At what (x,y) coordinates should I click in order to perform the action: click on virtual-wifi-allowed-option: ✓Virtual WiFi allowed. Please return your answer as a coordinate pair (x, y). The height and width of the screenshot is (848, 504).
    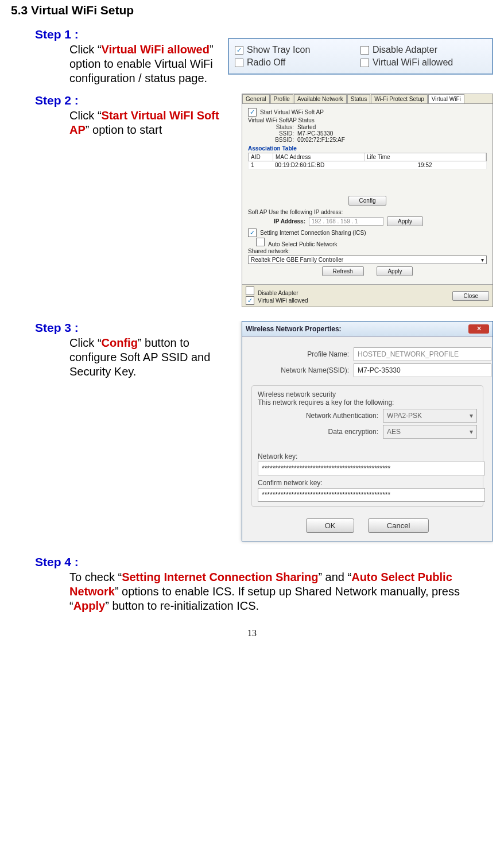
    Looking at the image, I should click on (277, 301).